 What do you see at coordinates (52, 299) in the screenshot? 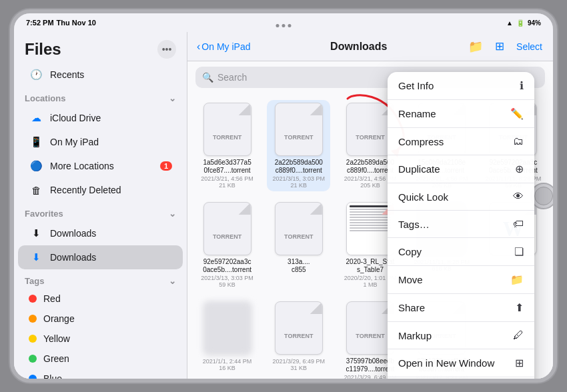
I see `red-label: Red` at bounding box center [52, 299].